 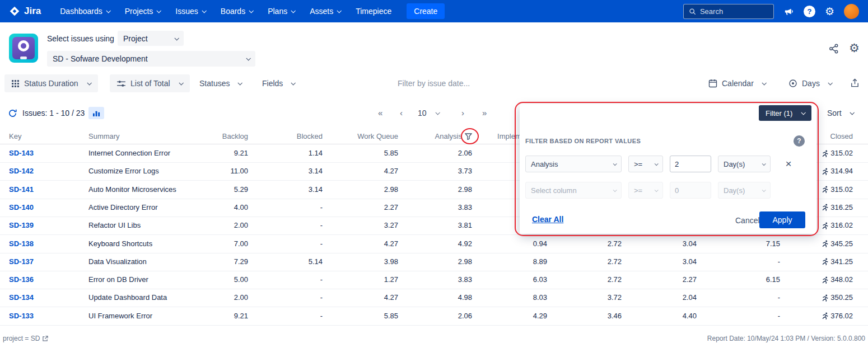 I want to click on calendar-button: Calendar, so click(x=737, y=83).